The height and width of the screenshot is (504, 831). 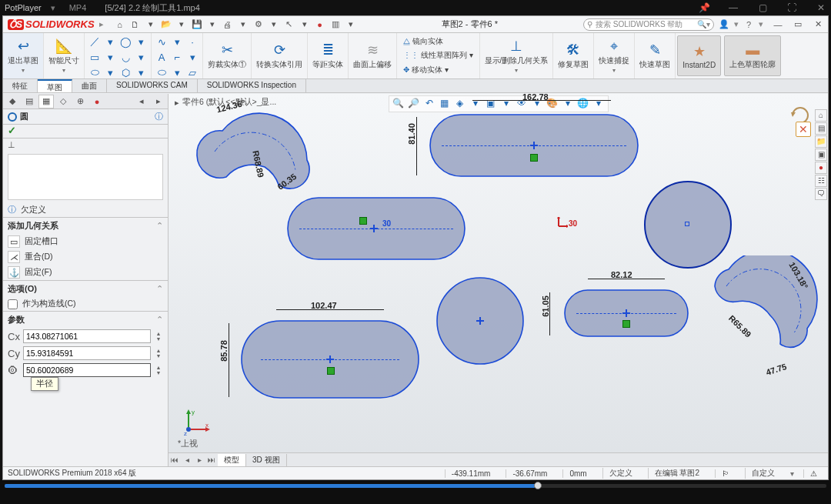 I want to click on qat-options-icon: ⚙, so click(x=259, y=25).